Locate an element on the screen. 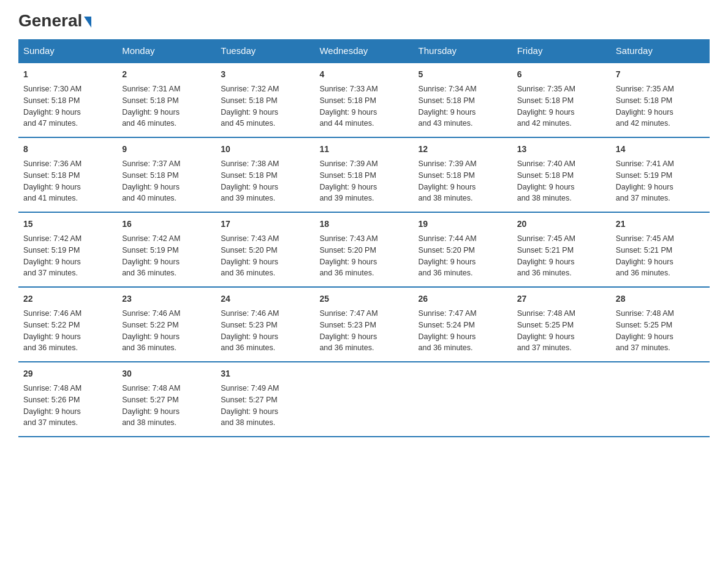 This screenshot has height=563, width=728. day-number: 2 is located at coordinates (167, 75).